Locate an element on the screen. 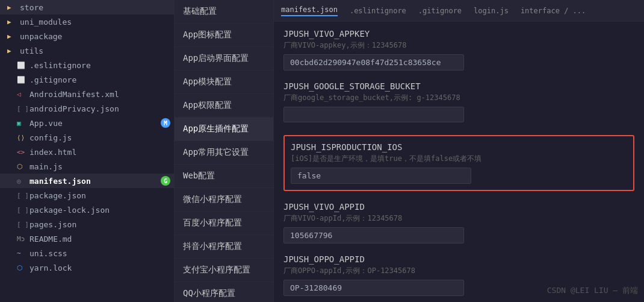 This screenshot has height=302, width=644. tab-login-js: login.js is located at coordinates (491, 11).